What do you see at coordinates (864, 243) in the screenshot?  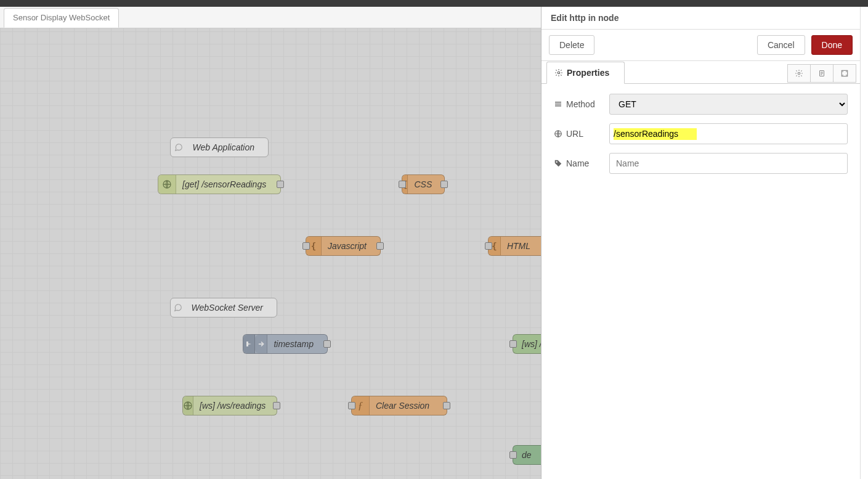 I see `right-sidebar-sliver` at bounding box center [864, 243].